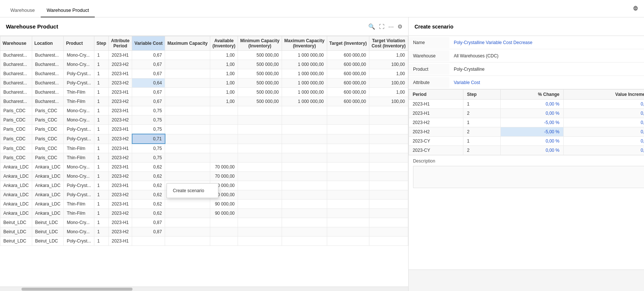 This screenshot has width=644, height=291. I want to click on scenario-cell: -5,00 %, so click(532, 132).